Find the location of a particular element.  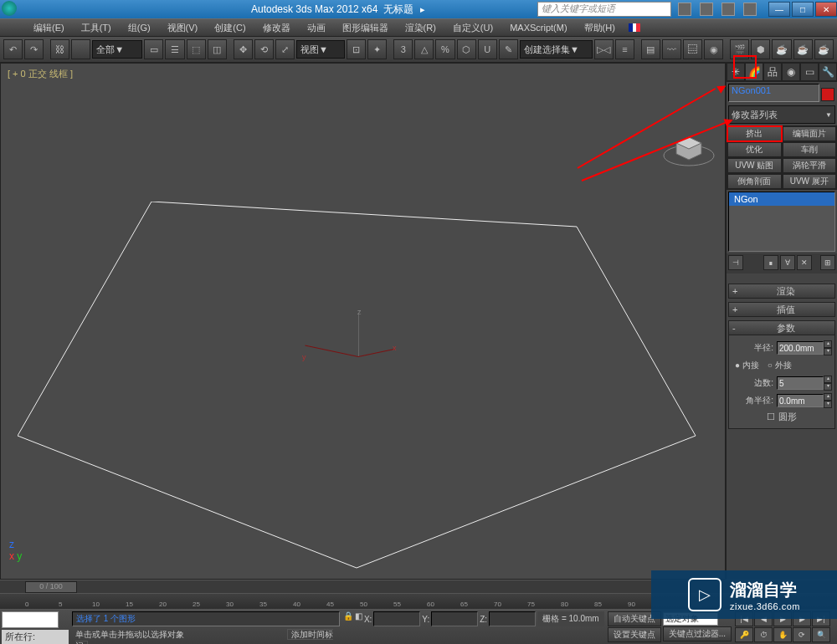

rotate-button: ⟲ is located at coordinates (264, 49).